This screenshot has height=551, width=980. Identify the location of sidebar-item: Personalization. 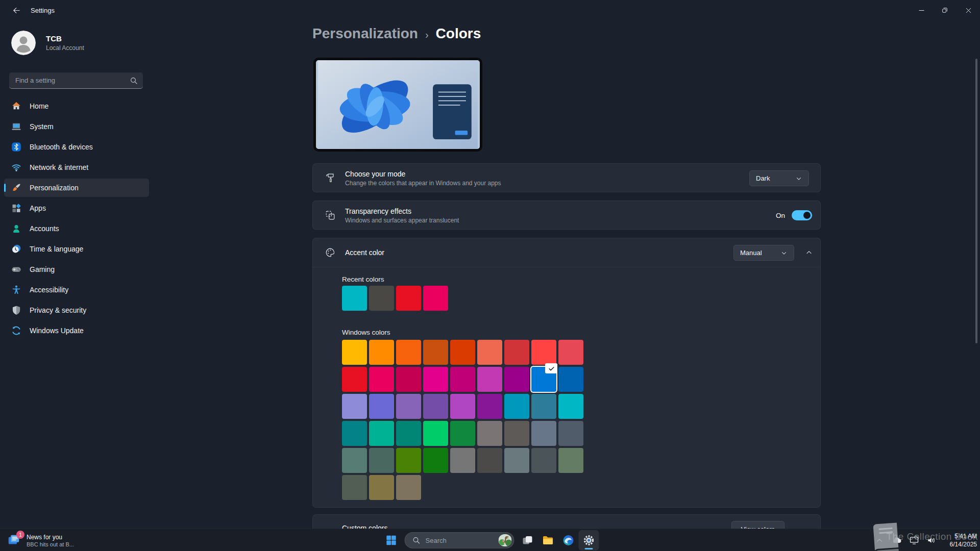
(77, 188).